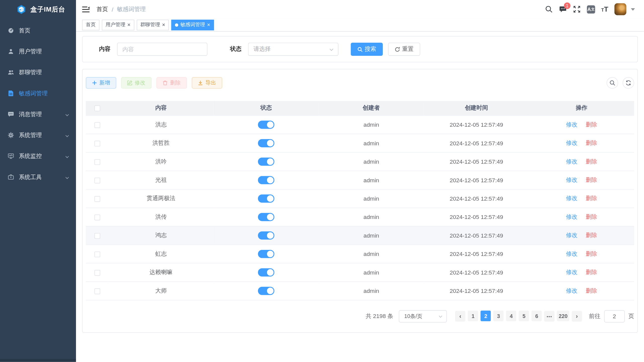 Image resolution: width=644 pixels, height=362 pixels. I want to click on tab-group-management: 群聊管理 ×, so click(153, 25).